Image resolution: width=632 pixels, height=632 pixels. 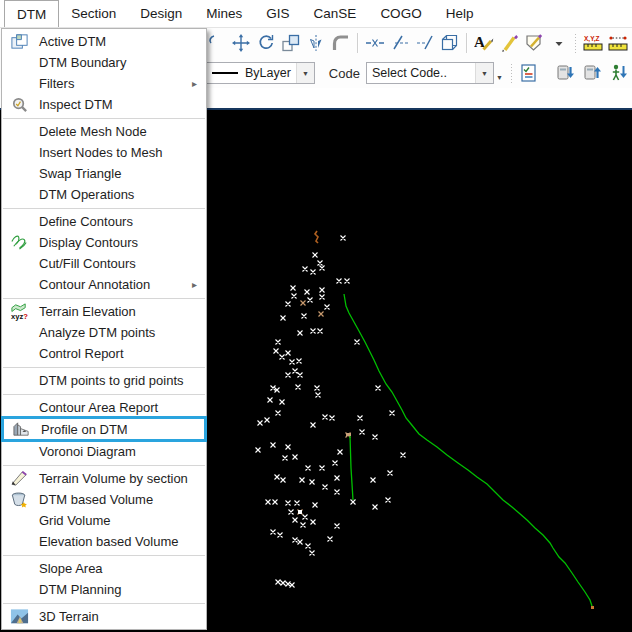 I want to click on menu-item-dtm-based-volume: DTM based Volume, so click(x=104, y=500).